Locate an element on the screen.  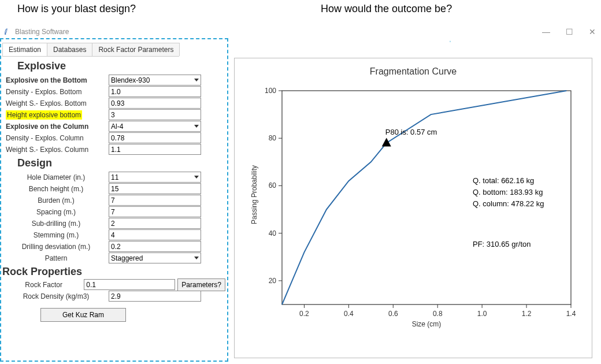
tab-strip: Estimation Databases Rock Factor Paramet… is located at coordinates (91, 50).